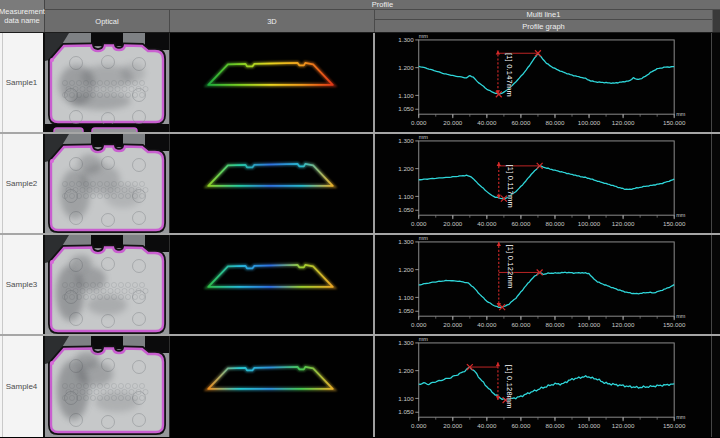 This screenshot has width=720, height=438. I want to click on svg-text: [1] 0.128mm, so click(510, 387).